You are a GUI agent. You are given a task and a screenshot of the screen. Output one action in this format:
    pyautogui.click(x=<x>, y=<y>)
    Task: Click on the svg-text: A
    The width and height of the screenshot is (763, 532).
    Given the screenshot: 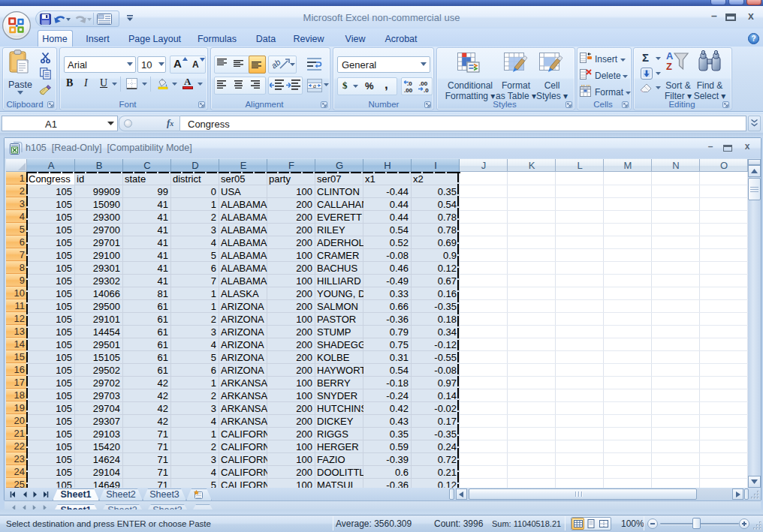 What is the action you would take?
    pyautogui.click(x=670, y=56)
    